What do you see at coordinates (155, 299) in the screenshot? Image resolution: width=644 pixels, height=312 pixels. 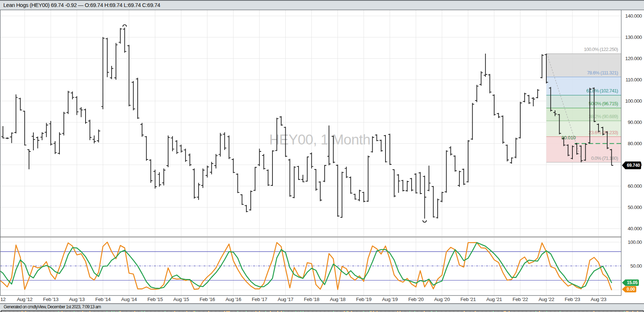 I see `svg-text: Feb '15` at bounding box center [155, 299].